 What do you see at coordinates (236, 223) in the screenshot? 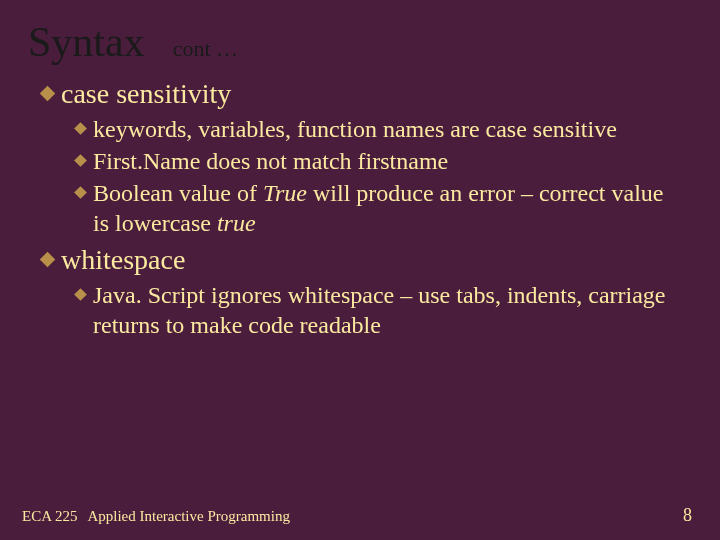
I see `italic-true-lower: true` at bounding box center [236, 223].